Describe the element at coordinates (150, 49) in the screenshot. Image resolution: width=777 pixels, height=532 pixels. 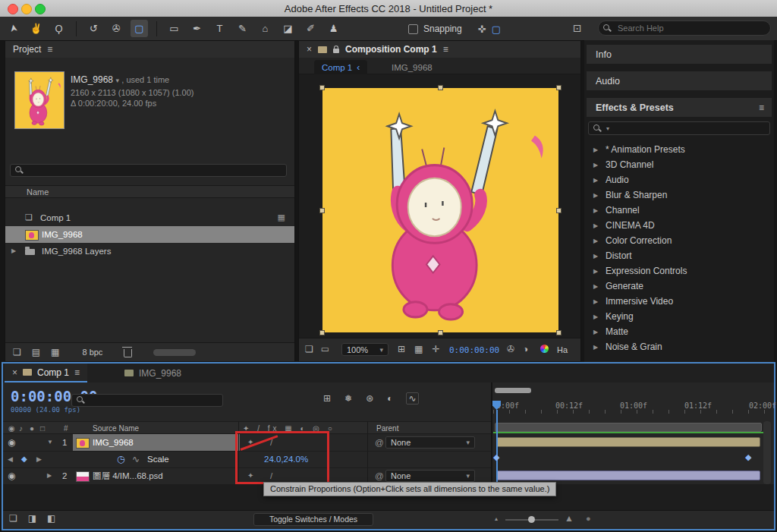
I see `project-panel-header: Project ≡` at that location.